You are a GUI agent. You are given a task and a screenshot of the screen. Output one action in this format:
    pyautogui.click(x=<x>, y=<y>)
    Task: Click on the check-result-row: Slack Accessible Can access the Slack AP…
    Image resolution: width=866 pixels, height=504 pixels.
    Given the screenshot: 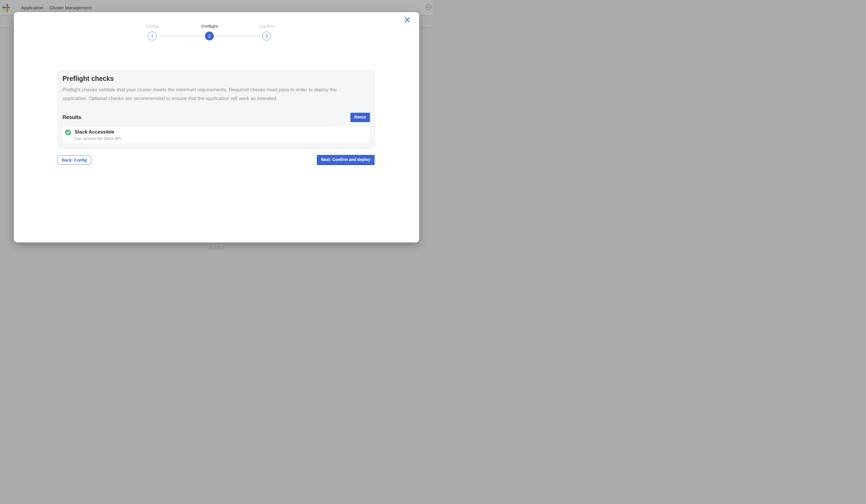 What is the action you would take?
    pyautogui.click(x=216, y=135)
    